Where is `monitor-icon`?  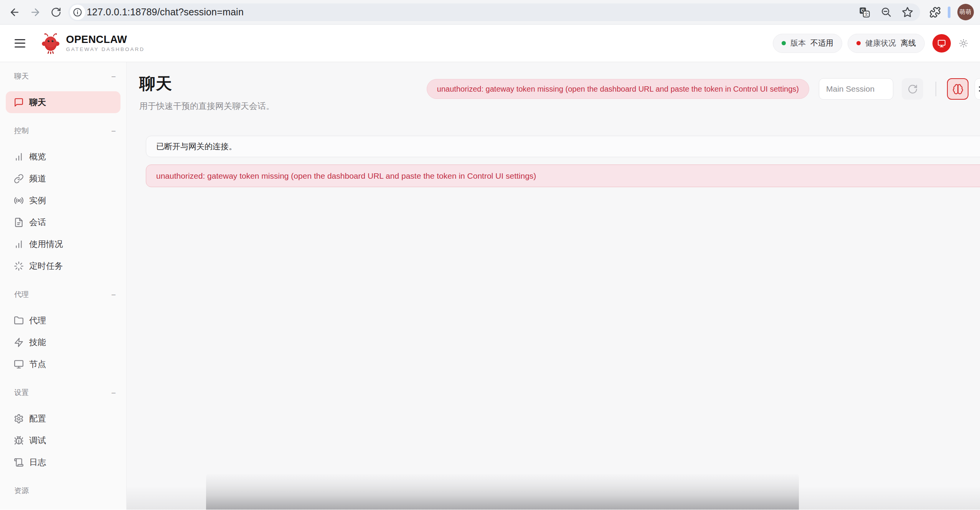 monitor-icon is located at coordinates (19, 364).